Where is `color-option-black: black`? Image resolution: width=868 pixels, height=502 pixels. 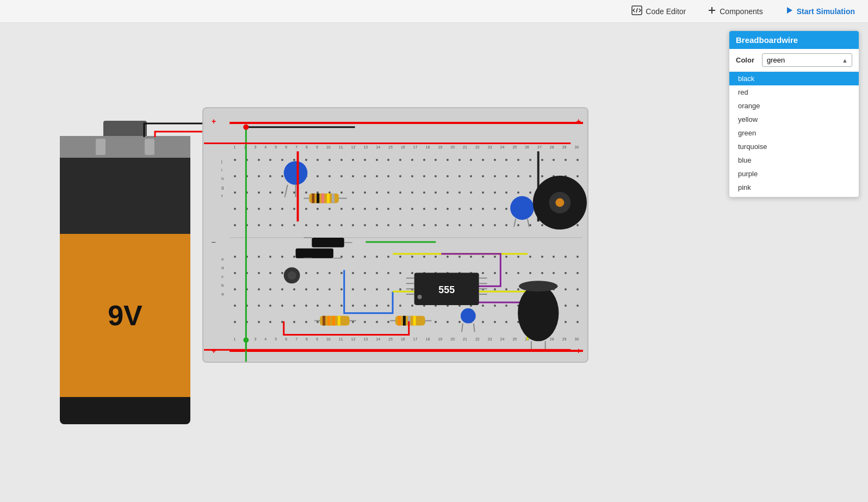
color-option-black: black is located at coordinates (794, 78).